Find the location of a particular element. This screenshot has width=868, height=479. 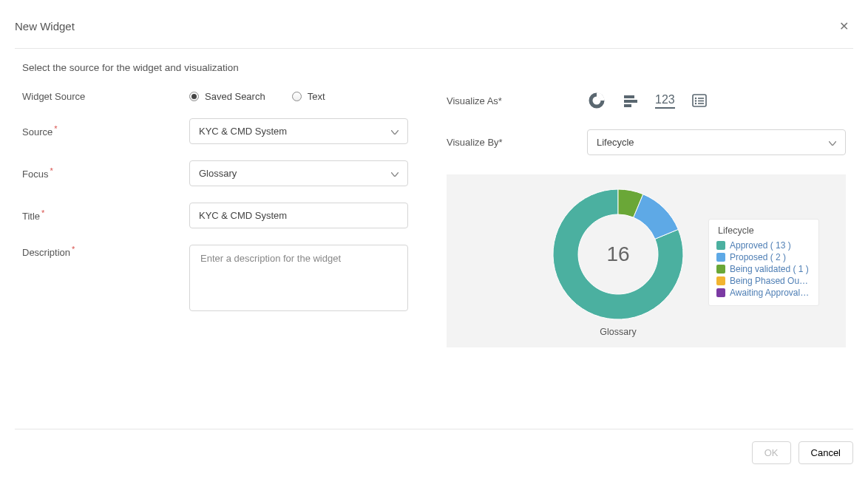

focus-value: Glossary is located at coordinates (217, 173).